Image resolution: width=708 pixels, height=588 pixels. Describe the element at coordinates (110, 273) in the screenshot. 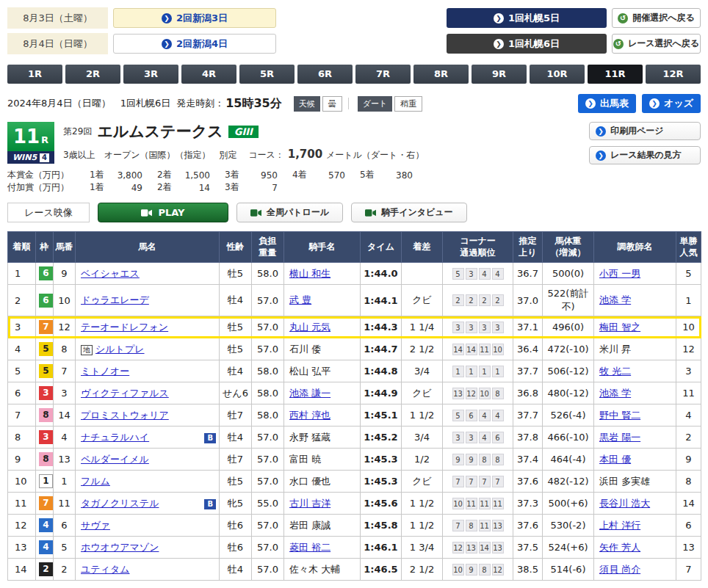

I see `horse-name-link: ベイシャエス` at that location.